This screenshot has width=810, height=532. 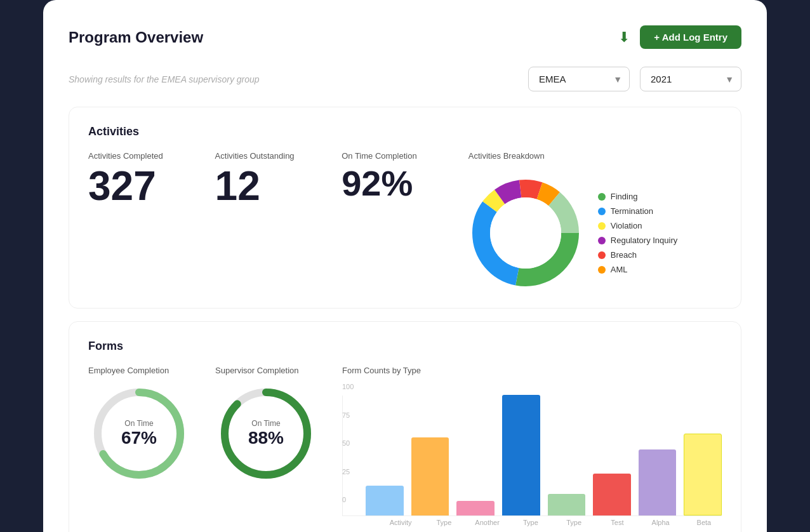 What do you see at coordinates (351, 387) in the screenshot?
I see `y-label-100: 100` at bounding box center [351, 387].